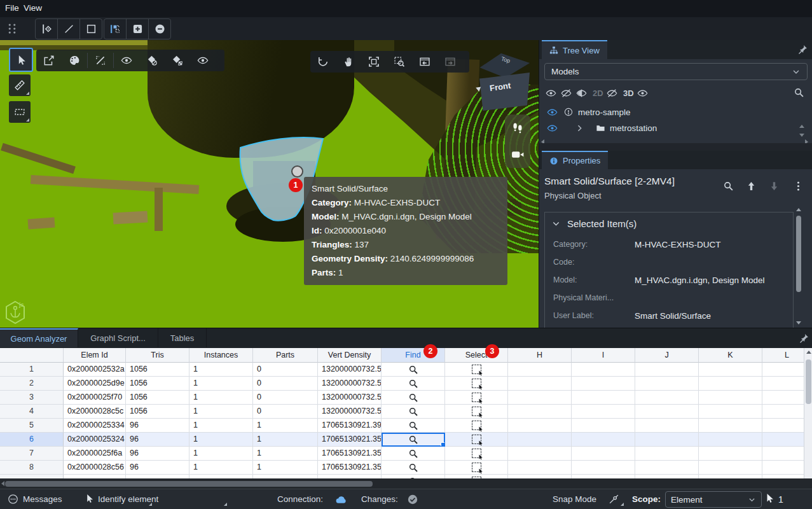  I want to click on select-by-line-button, so click(69, 29).